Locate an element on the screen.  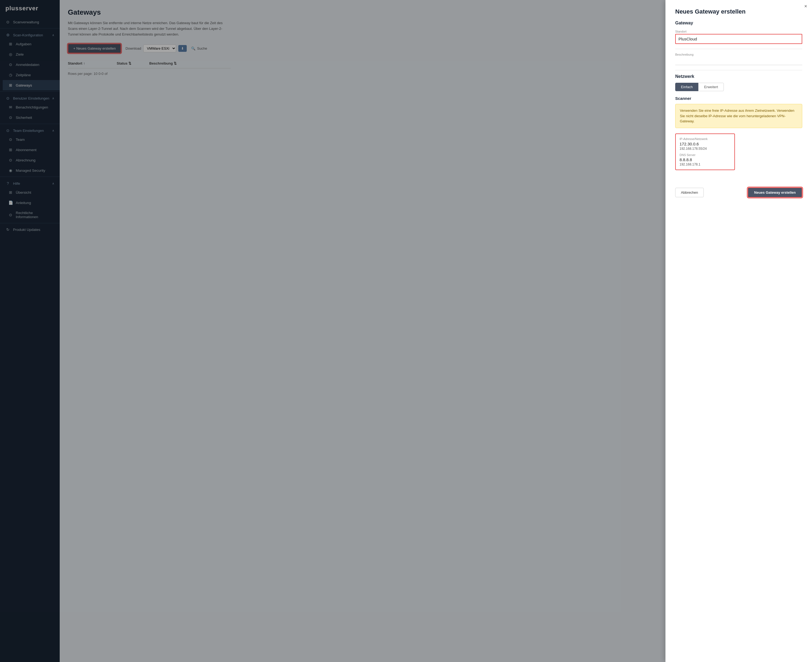
ip-address-label: IP-Adresse/Netzwerk is located at coordinates (705, 139).